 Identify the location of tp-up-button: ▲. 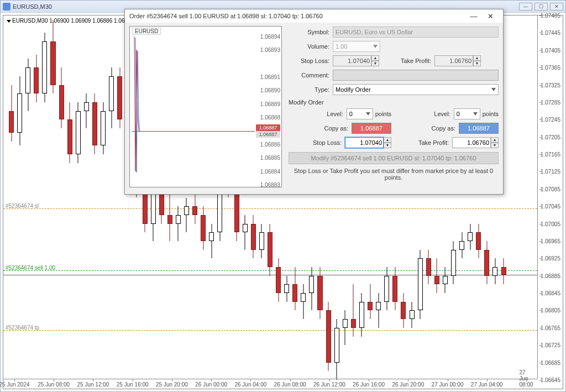
(495, 140).